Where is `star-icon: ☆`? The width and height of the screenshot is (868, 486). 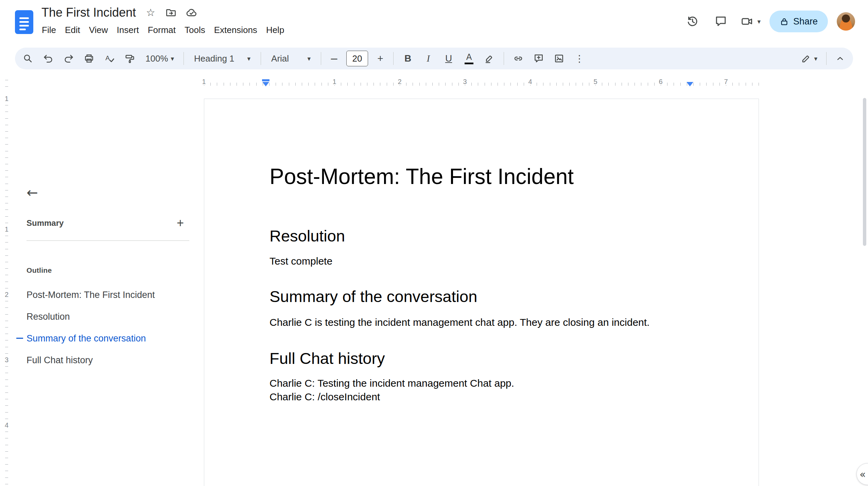
star-icon: ☆ is located at coordinates (151, 13).